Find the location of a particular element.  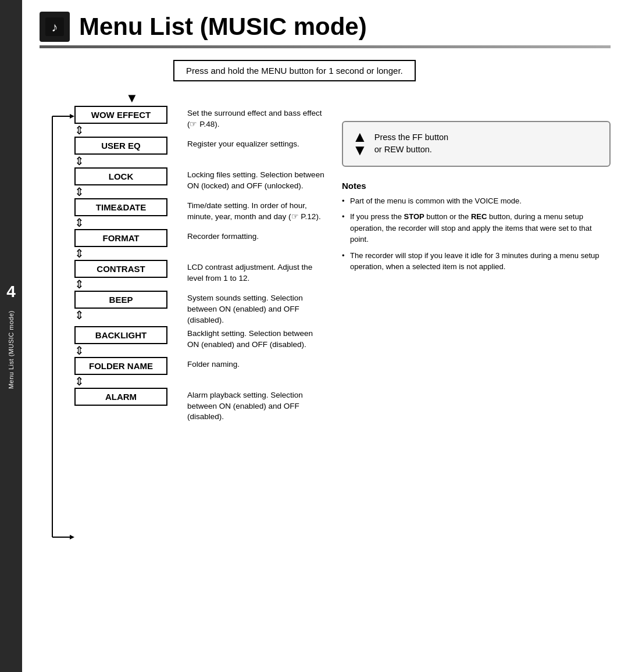

ff-button-text: Press the FF button or REW button. is located at coordinates (412, 144).